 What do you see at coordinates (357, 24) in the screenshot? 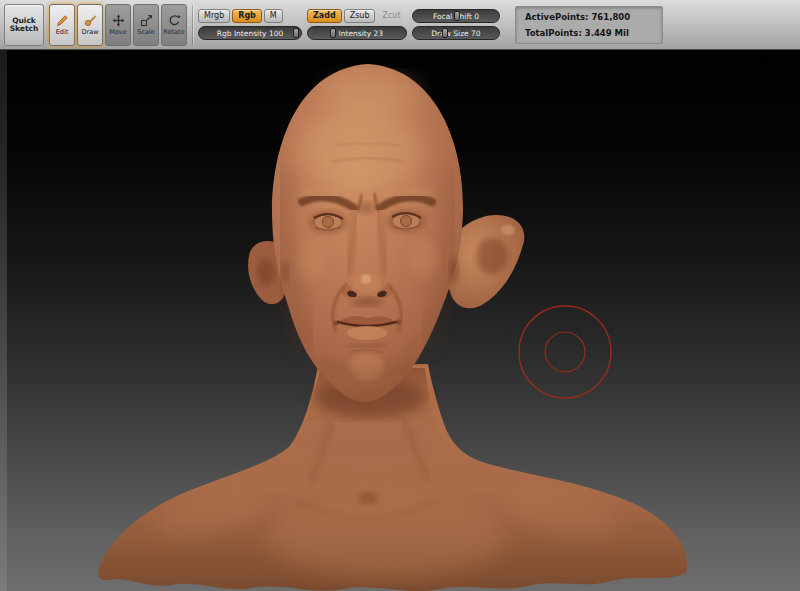
I see `sculpt-group: Zadd Zsub Zcut Z Intensity 23` at bounding box center [357, 24].